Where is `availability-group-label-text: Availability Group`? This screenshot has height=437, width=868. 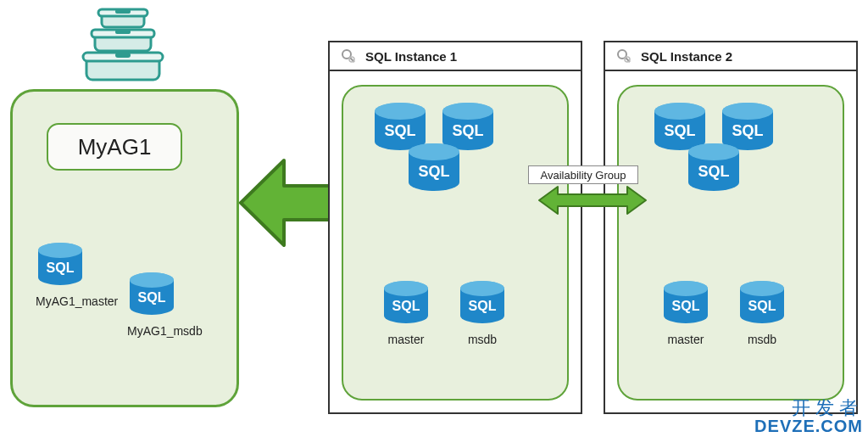
availability-group-label-text: Availability Group is located at coordinates (583, 175).